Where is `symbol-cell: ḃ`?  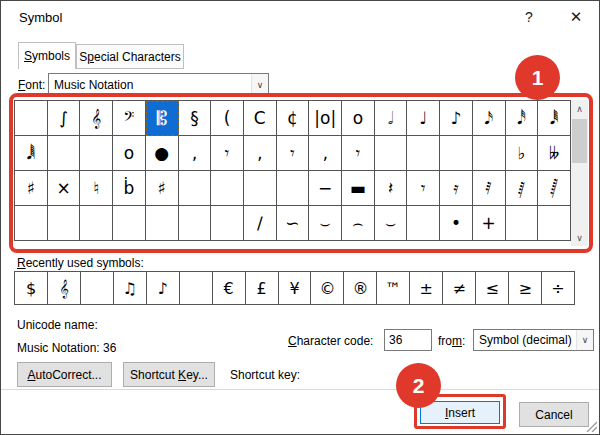
symbol-cell: ḃ is located at coordinates (130, 188).